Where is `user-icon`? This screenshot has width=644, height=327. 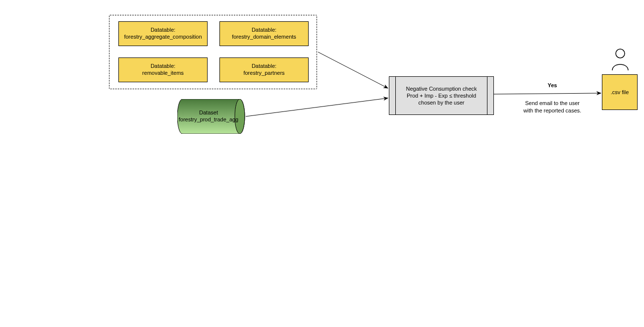 user-icon is located at coordinates (620, 59).